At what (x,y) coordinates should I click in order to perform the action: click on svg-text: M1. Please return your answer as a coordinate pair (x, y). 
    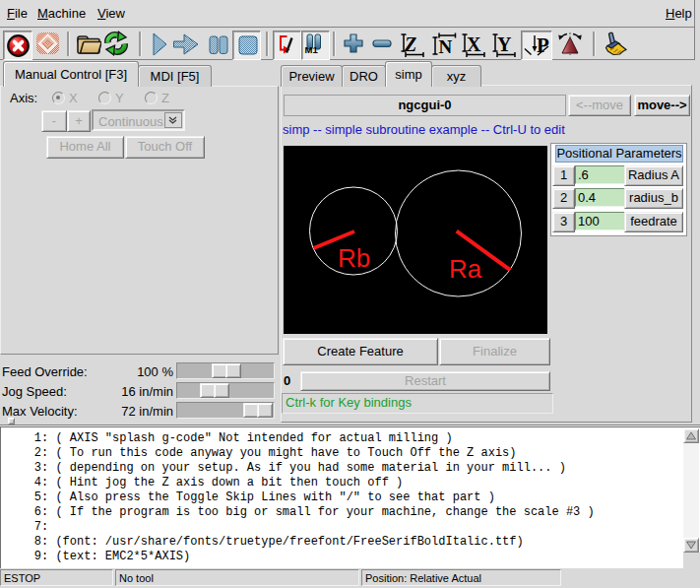
    Looking at the image, I should click on (312, 49).